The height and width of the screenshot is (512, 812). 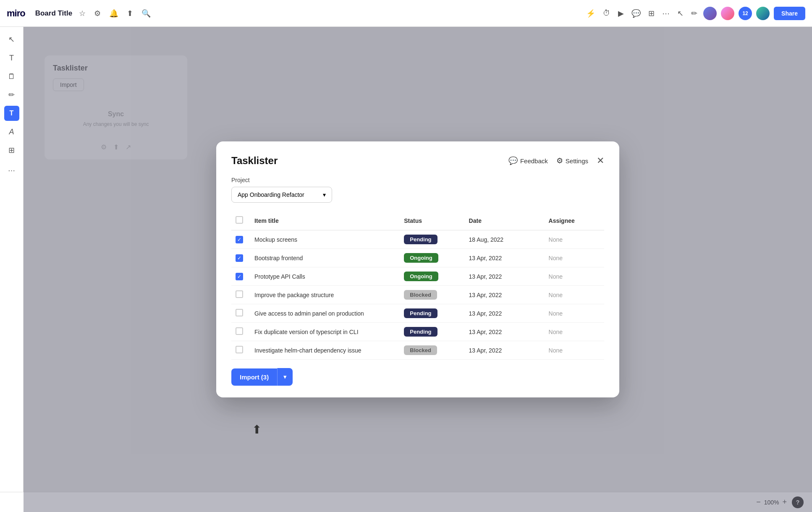 I want to click on sidebar-plugin-icon: T, so click(x=12, y=113).